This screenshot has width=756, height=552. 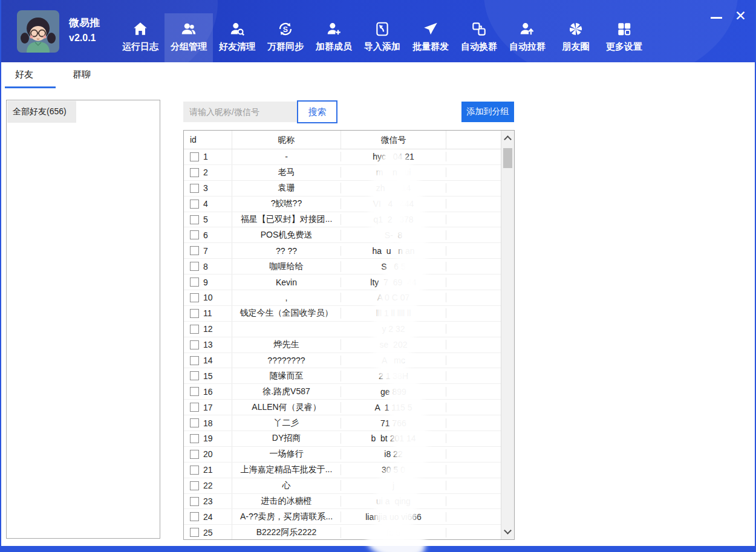 What do you see at coordinates (382, 37) in the screenshot?
I see `nav-item-import: 导入添加` at bounding box center [382, 37].